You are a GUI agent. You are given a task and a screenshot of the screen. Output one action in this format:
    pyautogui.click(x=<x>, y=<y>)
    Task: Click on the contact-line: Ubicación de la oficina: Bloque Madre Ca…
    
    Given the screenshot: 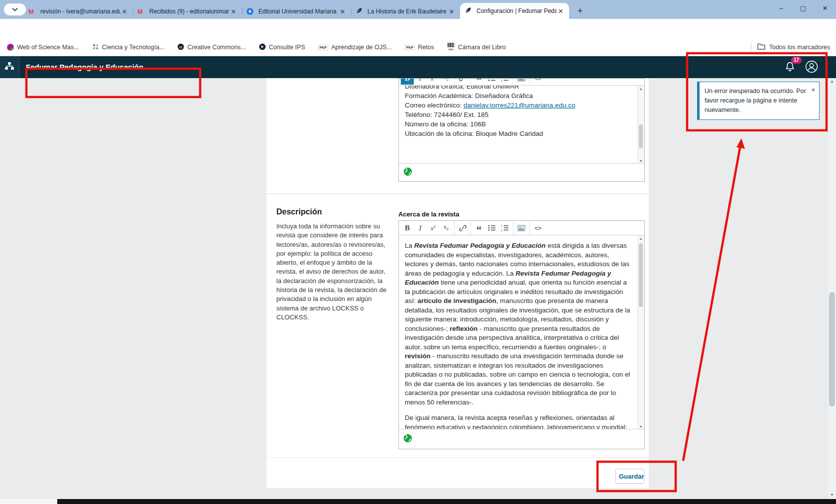 What is the action you would take?
    pyautogui.click(x=518, y=133)
    